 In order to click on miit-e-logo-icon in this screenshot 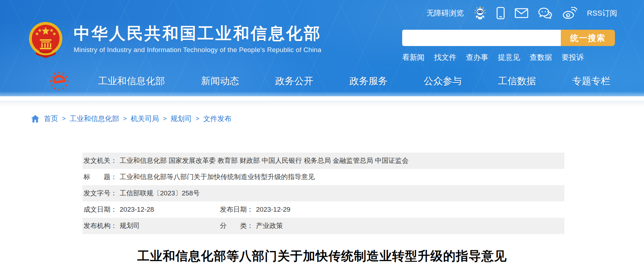, I will do `click(59, 81)`.